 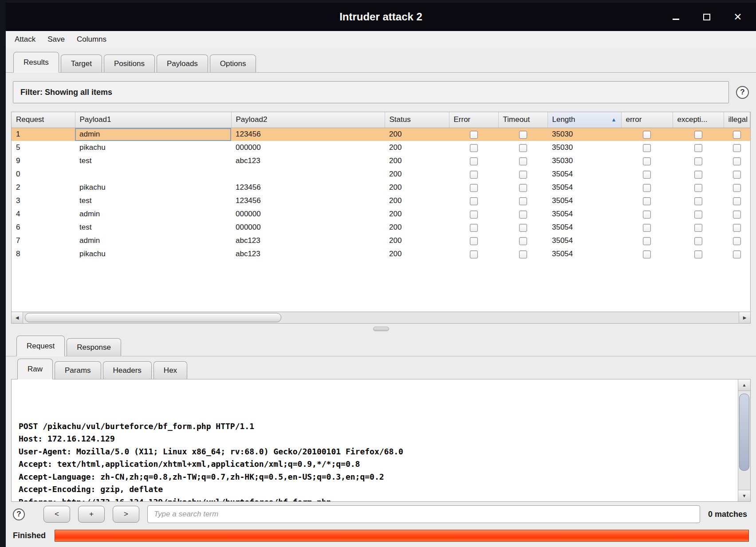 I want to click on vscroll-thumb, so click(x=744, y=432).